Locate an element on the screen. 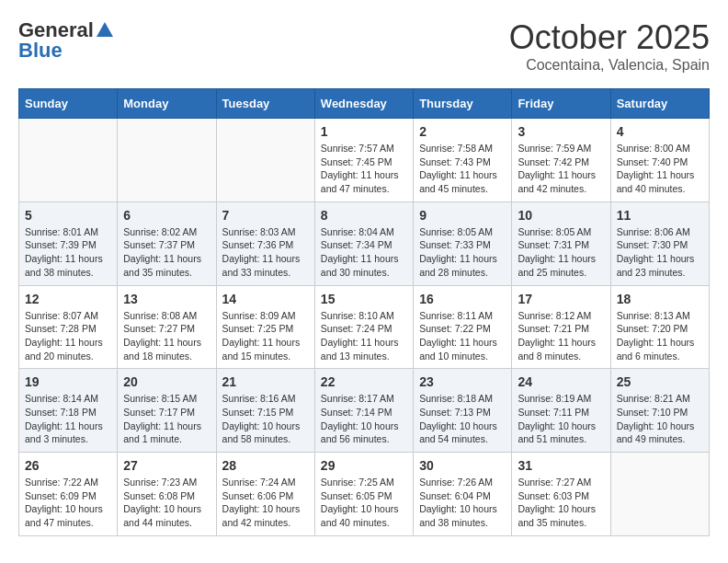  day-number: 28 is located at coordinates (266, 465).